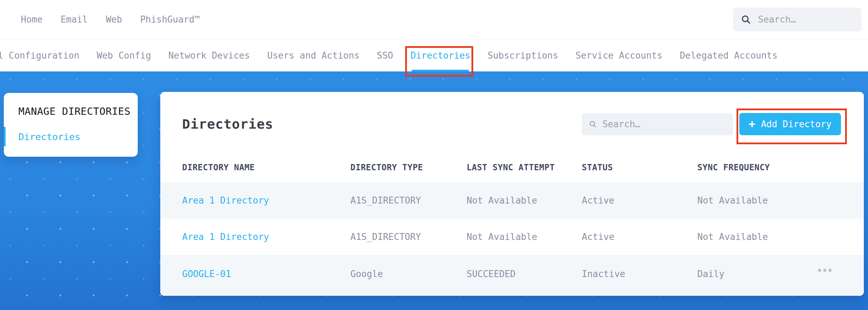 The image size is (868, 310). I want to click on column-header-status: STATUS, so click(640, 167).